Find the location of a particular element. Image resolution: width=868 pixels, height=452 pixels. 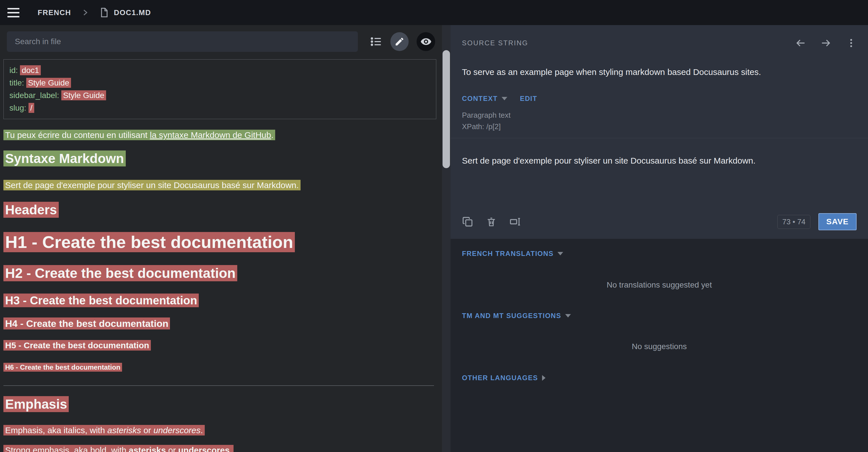

frontmatter-key: sidebar_label: is located at coordinates (34, 95).